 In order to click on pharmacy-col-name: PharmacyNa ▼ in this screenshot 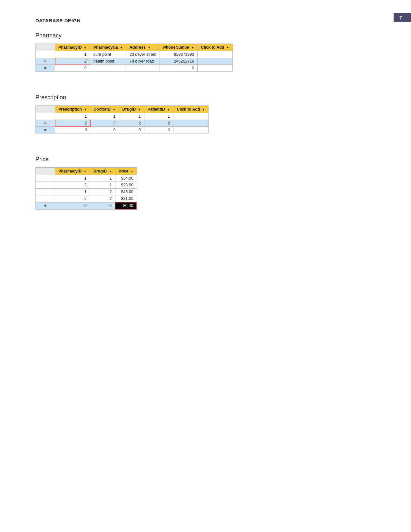, I will do `click(108, 48)`.